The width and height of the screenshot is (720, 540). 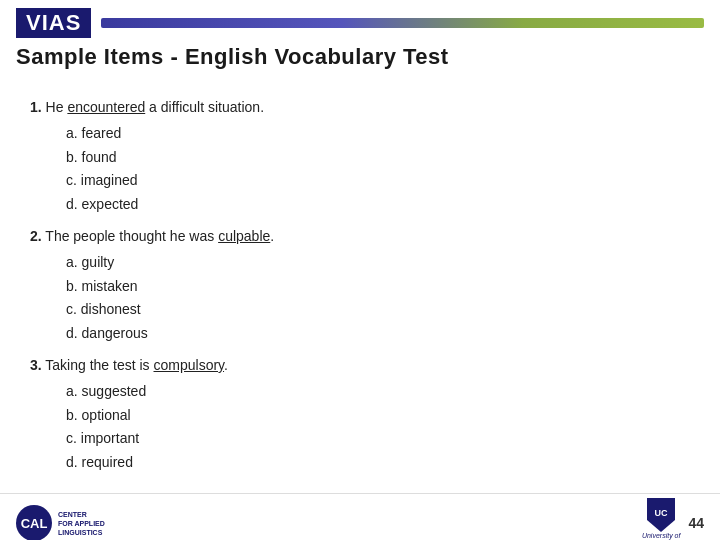 What do you see at coordinates (378, 439) in the screenshot?
I see `q3-option-c: c. important` at bounding box center [378, 439].